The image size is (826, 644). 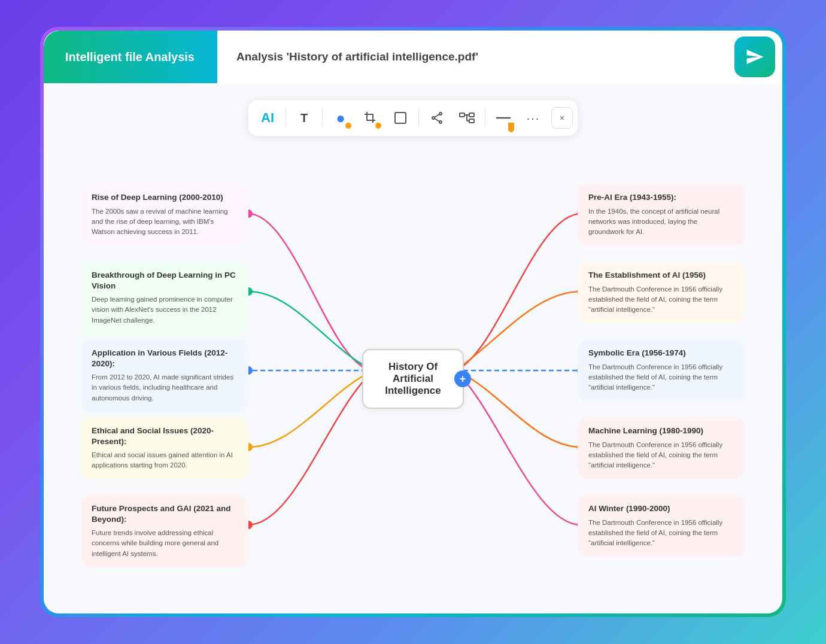 What do you see at coordinates (165, 298) in the screenshot?
I see `branch-card-left-2: Breakthrough of Deep Learning in PC Visi…` at bounding box center [165, 298].